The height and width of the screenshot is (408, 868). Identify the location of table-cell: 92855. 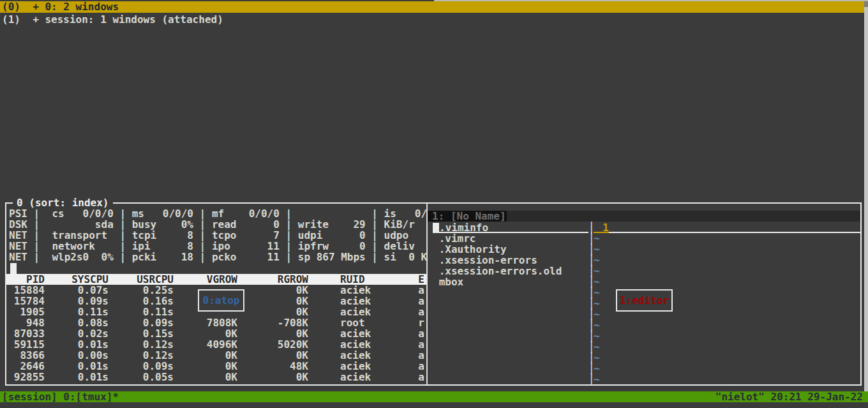
(26, 377).